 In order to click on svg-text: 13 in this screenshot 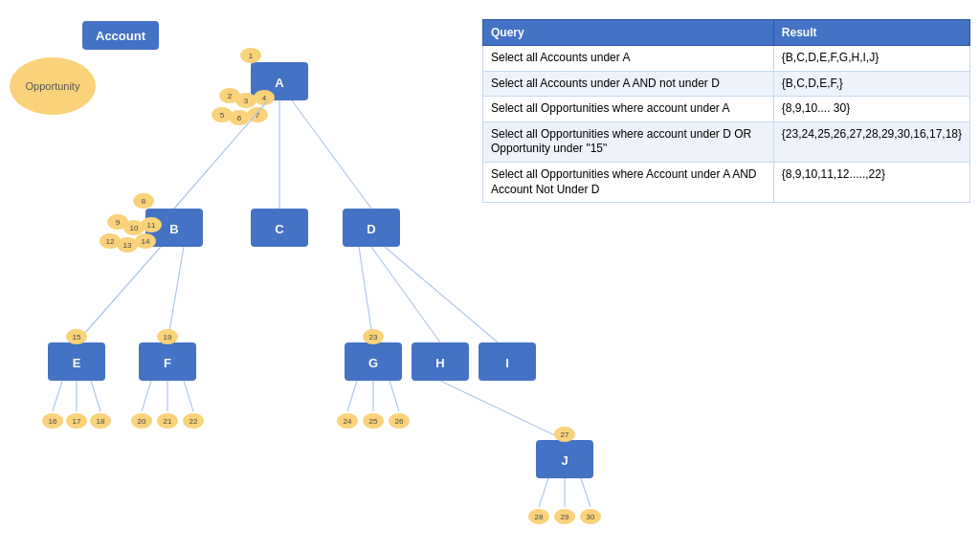, I will do `click(128, 245)`.